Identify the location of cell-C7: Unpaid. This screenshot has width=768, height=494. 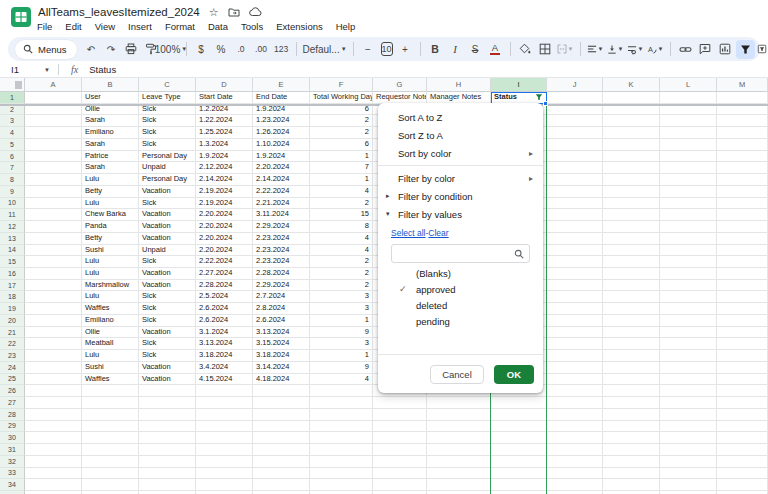
(168, 168).